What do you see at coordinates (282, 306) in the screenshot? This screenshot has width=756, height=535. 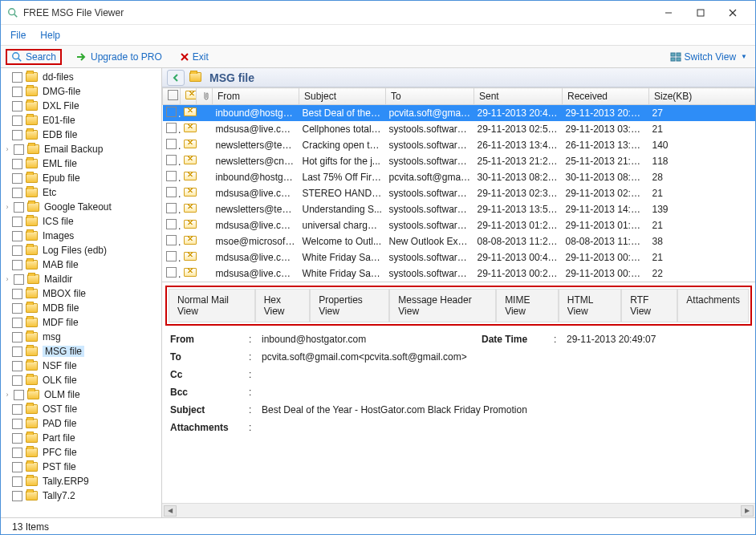 I see `view-tab: Hex View` at bounding box center [282, 306].